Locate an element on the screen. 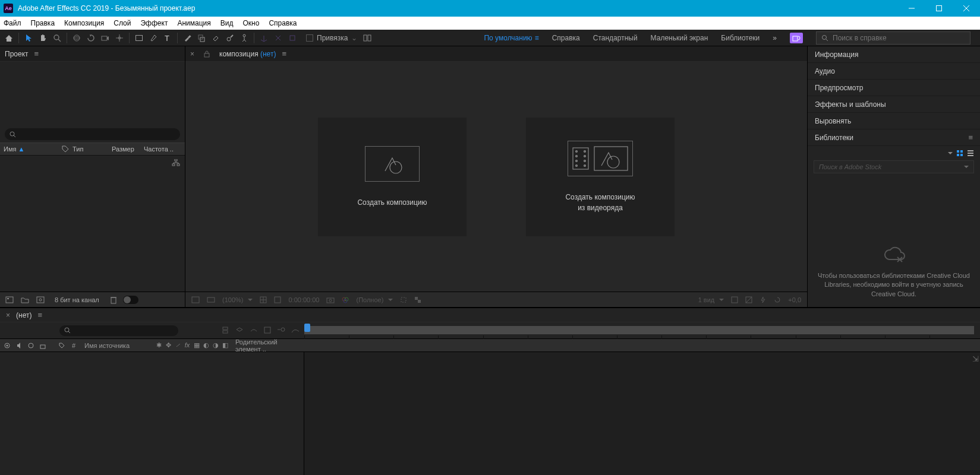  grid-icon is located at coordinates (263, 300).